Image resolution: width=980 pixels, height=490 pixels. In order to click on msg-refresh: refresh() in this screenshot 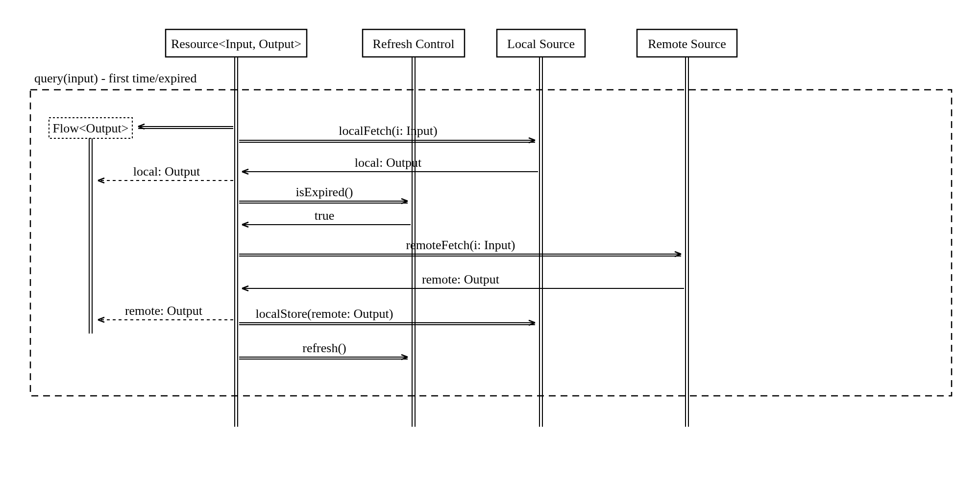, I will do `click(323, 350)`.